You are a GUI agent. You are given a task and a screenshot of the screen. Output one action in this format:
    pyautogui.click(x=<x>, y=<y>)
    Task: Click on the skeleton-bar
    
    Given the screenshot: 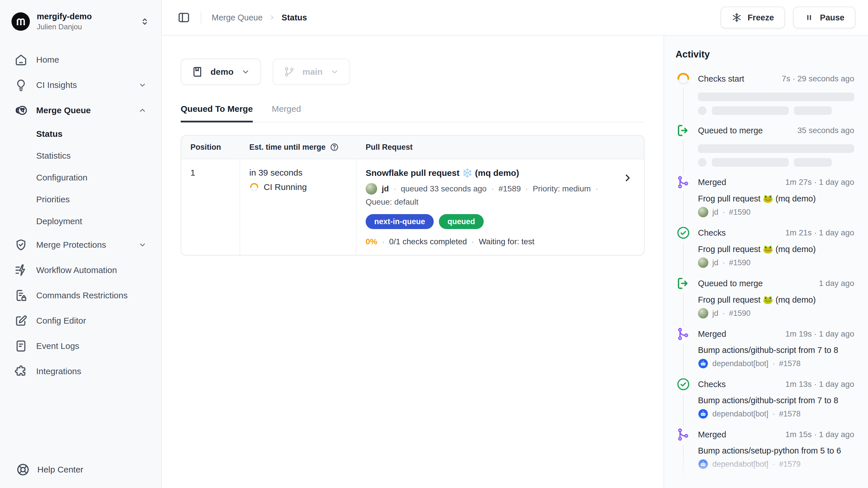 What is the action you would take?
    pyautogui.click(x=750, y=163)
    